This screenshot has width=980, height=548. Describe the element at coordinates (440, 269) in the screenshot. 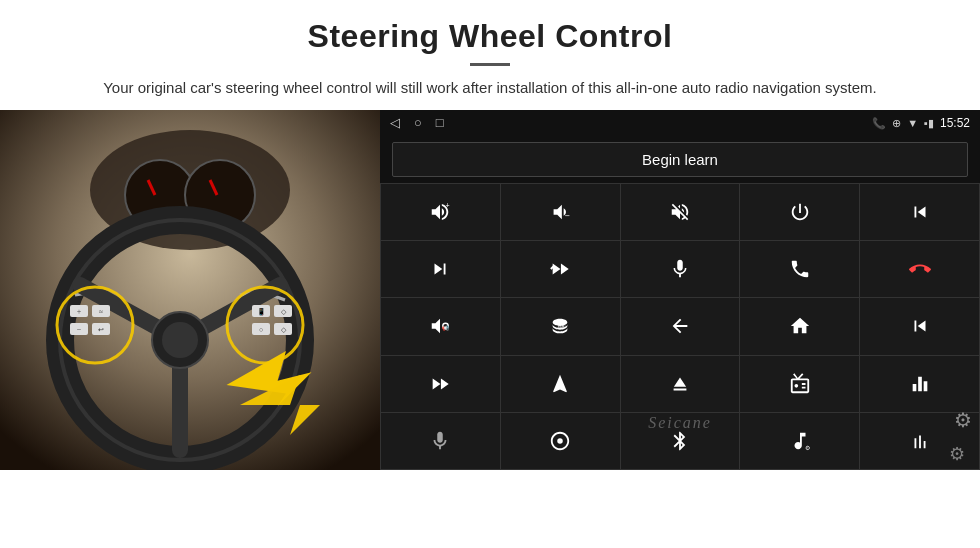

I see `next-button` at that location.